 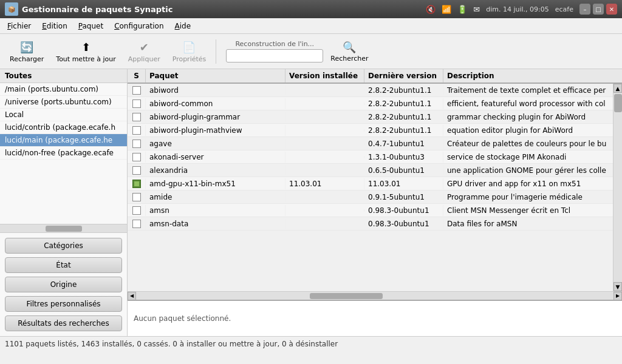 I want to click on scroll-track, so click(x=618, y=187).